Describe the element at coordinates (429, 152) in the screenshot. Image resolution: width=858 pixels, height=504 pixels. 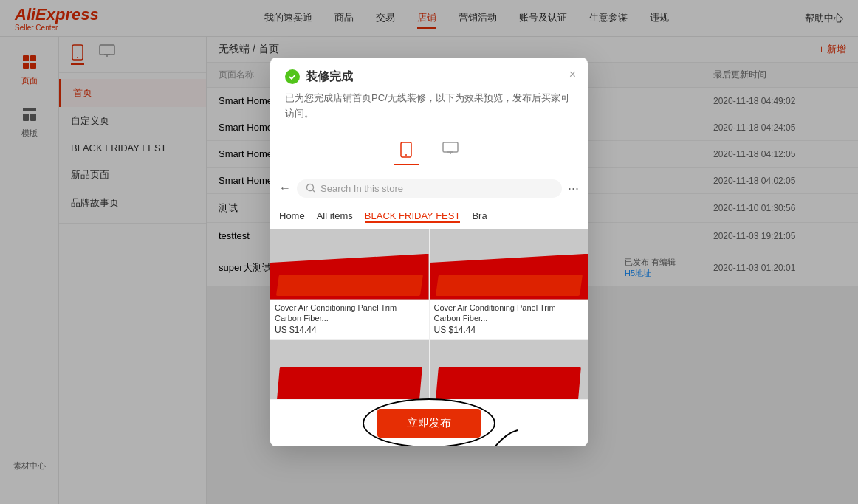
I see `modal-device-tabs` at that location.